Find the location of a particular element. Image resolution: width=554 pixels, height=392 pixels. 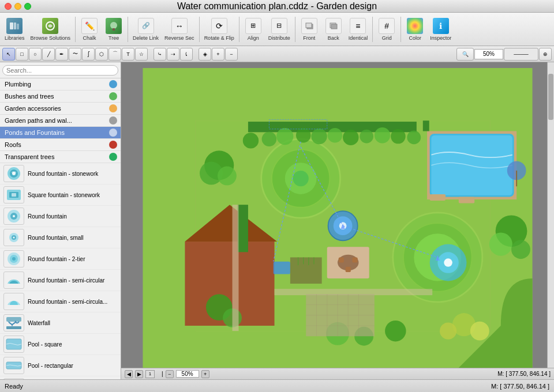

cat-bushes: Bushes and trees is located at coordinates (60, 97).